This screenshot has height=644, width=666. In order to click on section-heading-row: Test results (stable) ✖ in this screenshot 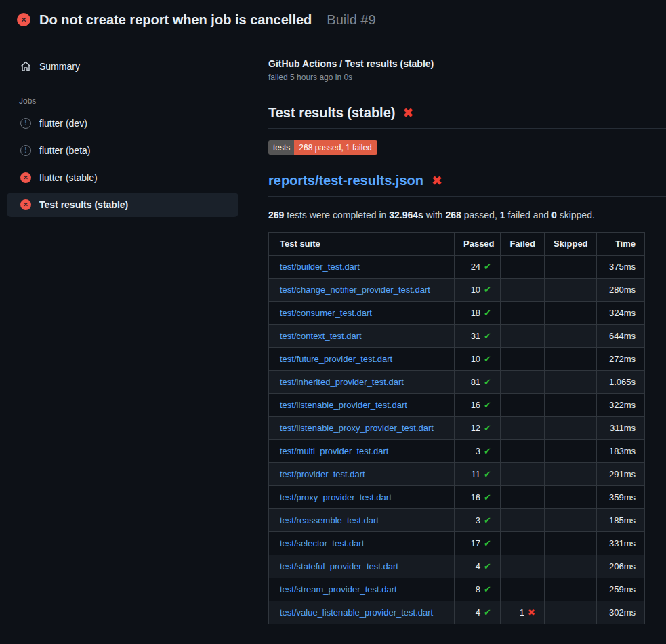, I will do `click(467, 117)`.